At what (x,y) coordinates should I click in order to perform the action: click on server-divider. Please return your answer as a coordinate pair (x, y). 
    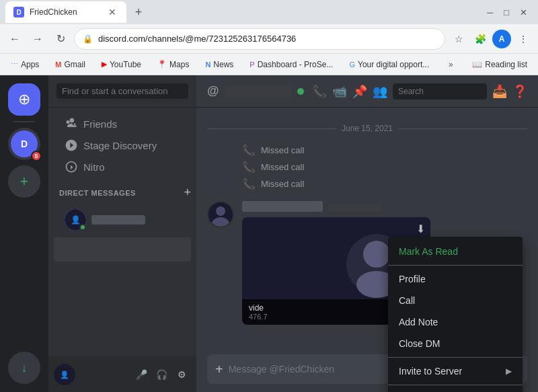
    Looking at the image, I should click on (24, 122).